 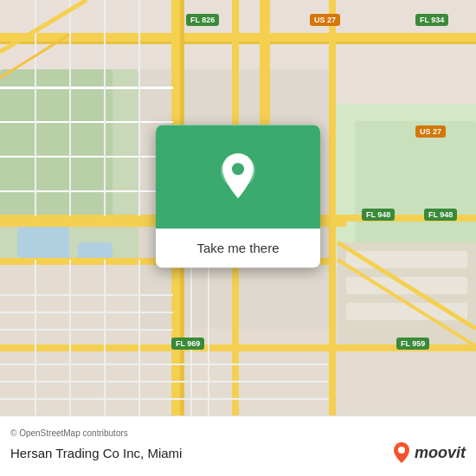 What do you see at coordinates (429, 453) in the screenshot?
I see `moovit-logo: moovit` at bounding box center [429, 453].